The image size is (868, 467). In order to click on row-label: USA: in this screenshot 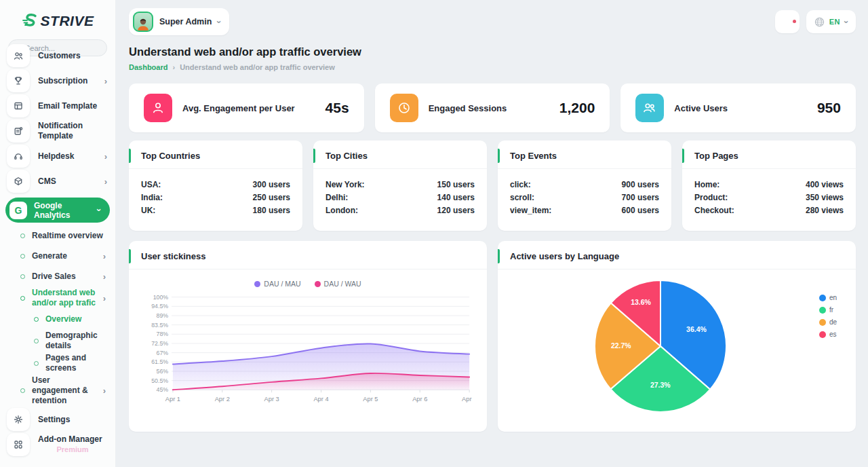, I will do `click(151, 185)`.